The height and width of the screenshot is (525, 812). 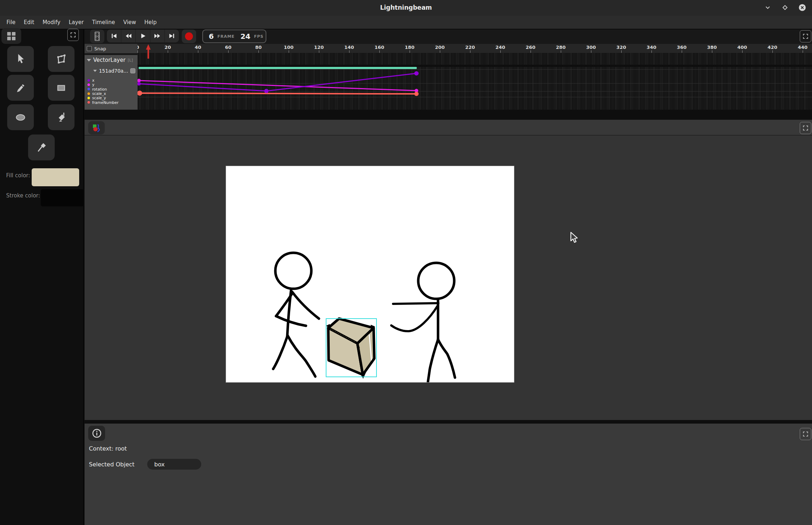 What do you see at coordinates (143, 36) in the screenshot?
I see `play-icon` at bounding box center [143, 36].